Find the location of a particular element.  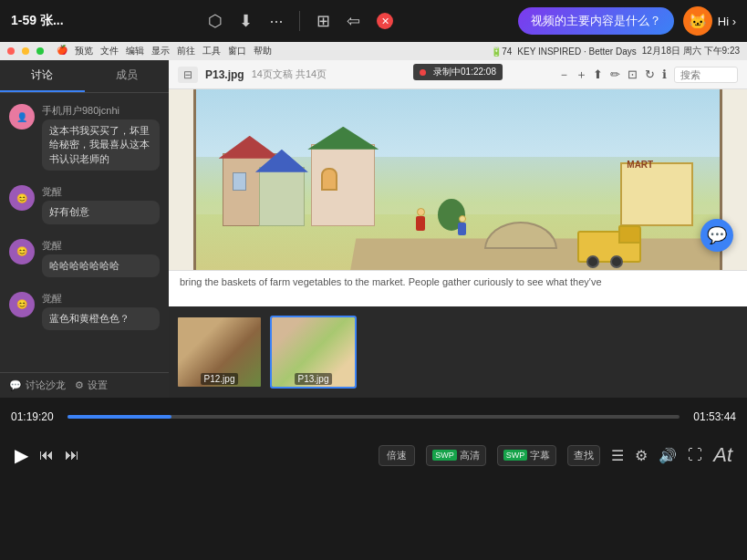

record-badge: 录制中01:22:08 is located at coordinates (458, 72).